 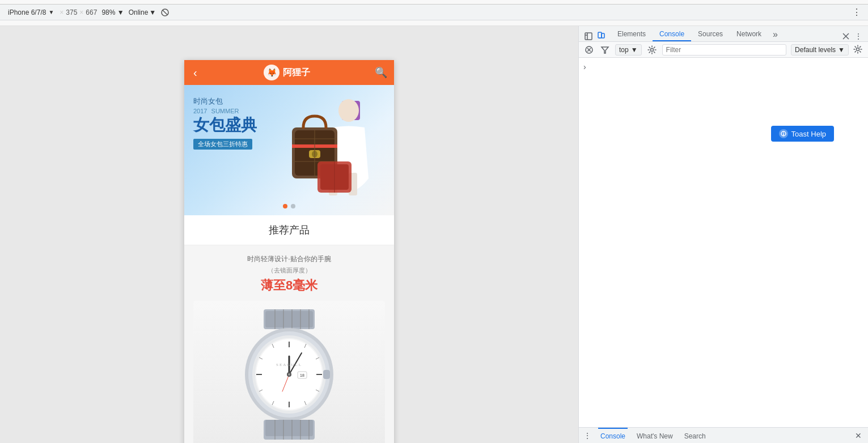 What do you see at coordinates (723, 50) in the screenshot?
I see `devtools-toolbar: top ▼ Default levels ▼` at bounding box center [723, 50].